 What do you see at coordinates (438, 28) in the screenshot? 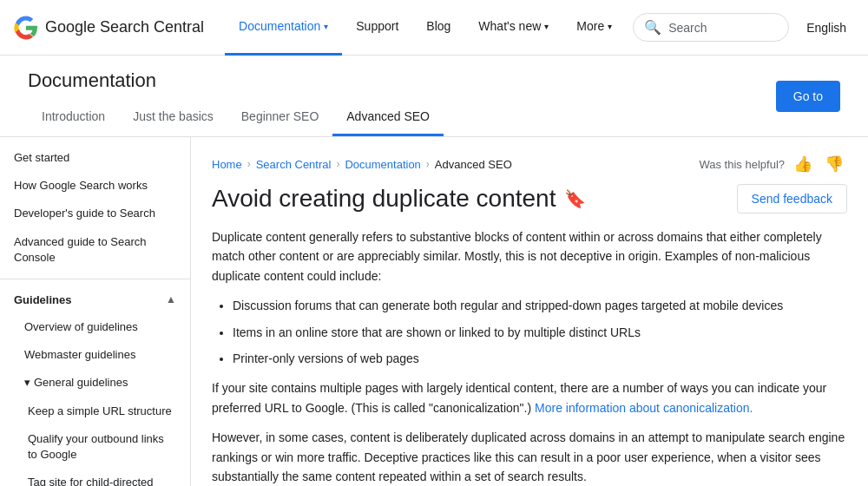
I see `nav-blog: Blog` at bounding box center [438, 28].